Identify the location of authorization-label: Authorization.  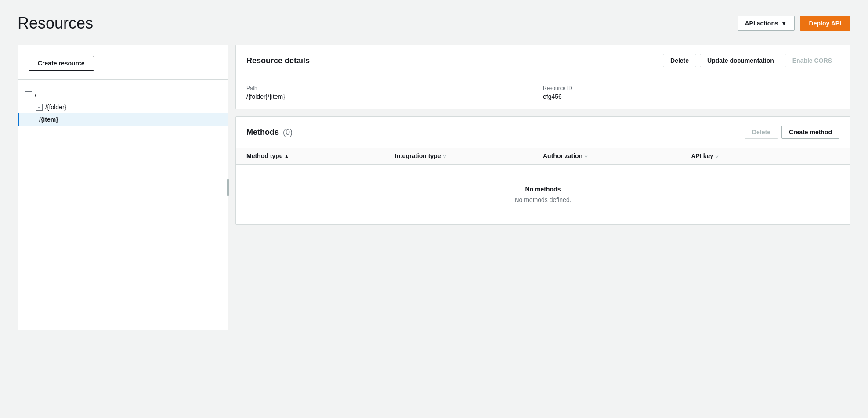
(563, 156).